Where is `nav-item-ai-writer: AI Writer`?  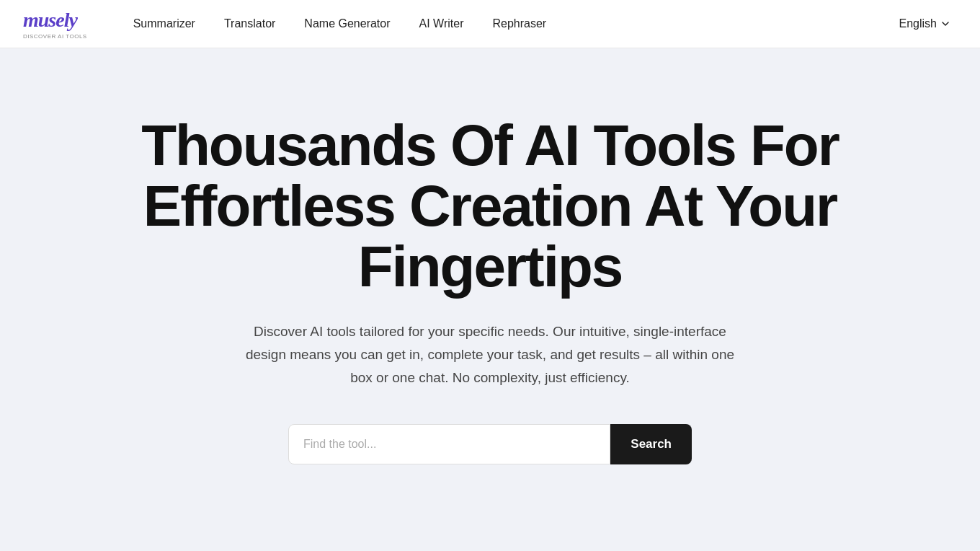
nav-item-ai-writer: AI Writer is located at coordinates (442, 24).